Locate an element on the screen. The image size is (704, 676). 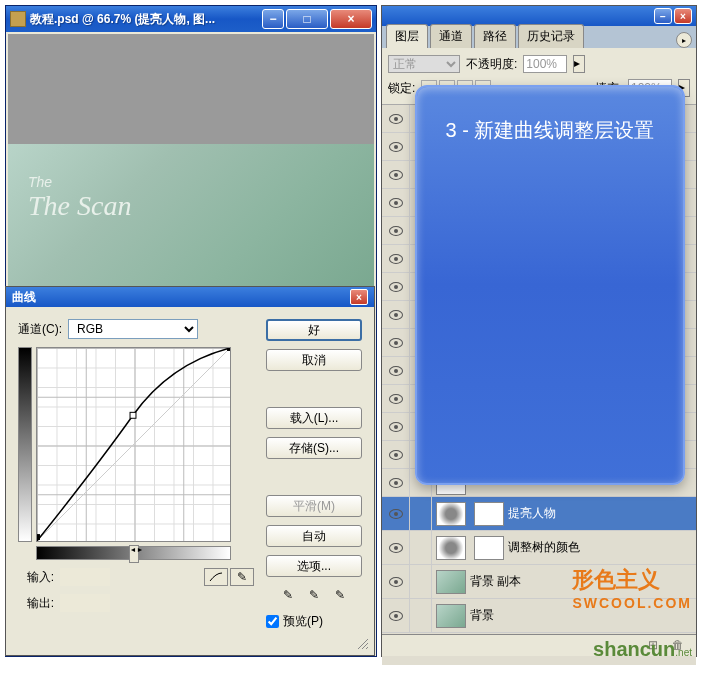
output-label: 输出: is located at coordinates (36, 604).